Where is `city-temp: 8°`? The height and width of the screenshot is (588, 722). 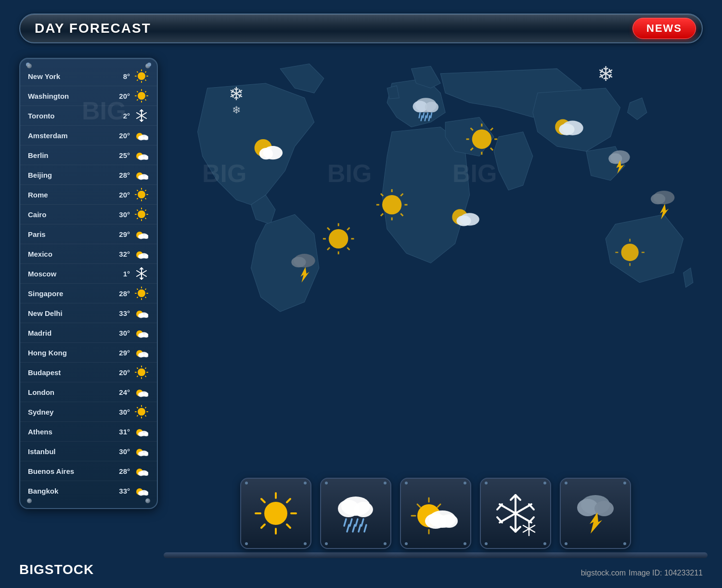 city-temp: 8° is located at coordinates (121, 76).